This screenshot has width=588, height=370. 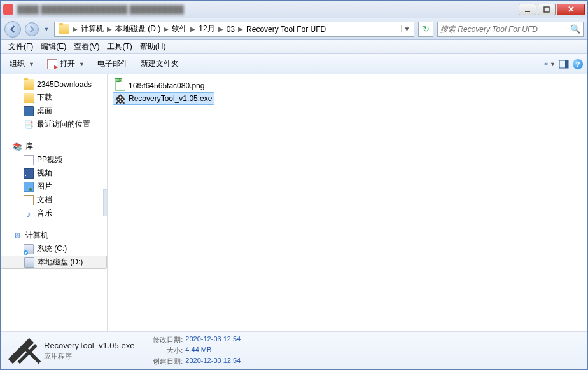 I want to click on app-icon, so click(x=8, y=10).